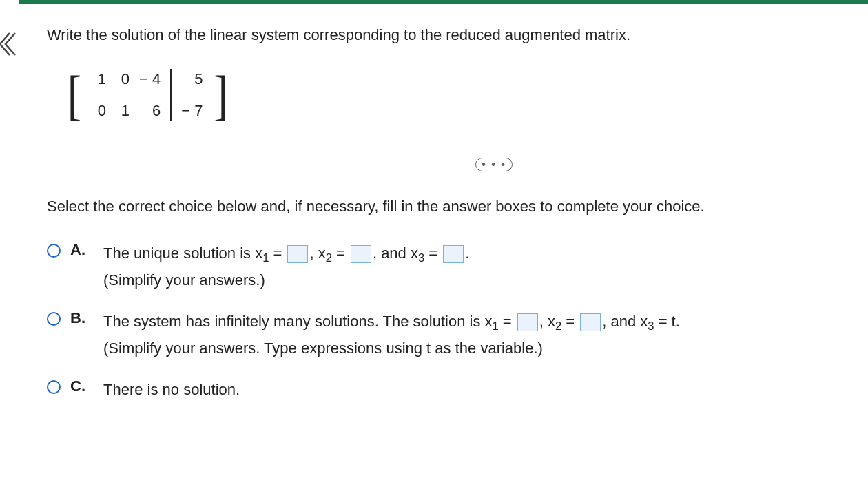 The image size is (868, 500). What do you see at coordinates (444, 165) in the screenshot?
I see `divider-line` at bounding box center [444, 165].